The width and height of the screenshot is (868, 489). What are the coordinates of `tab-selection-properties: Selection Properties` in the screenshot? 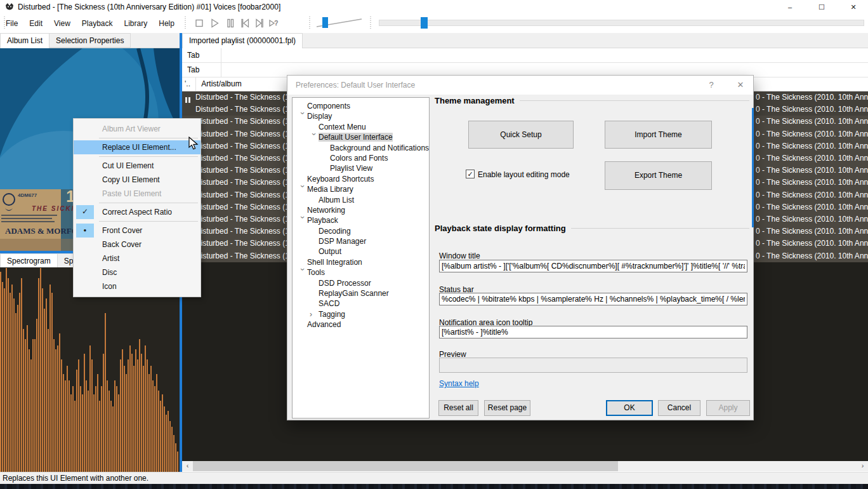 It's located at (90, 41).